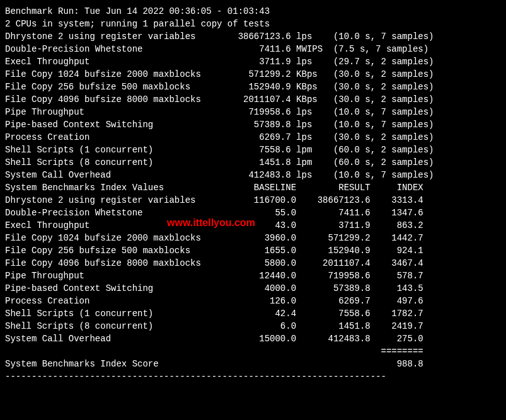 Image resolution: width=506 pixels, height=420 pixels. Describe the element at coordinates (253, 188) in the screenshot. I see `index-header: System Benchmarks Index Values BASELINE …` at that location.